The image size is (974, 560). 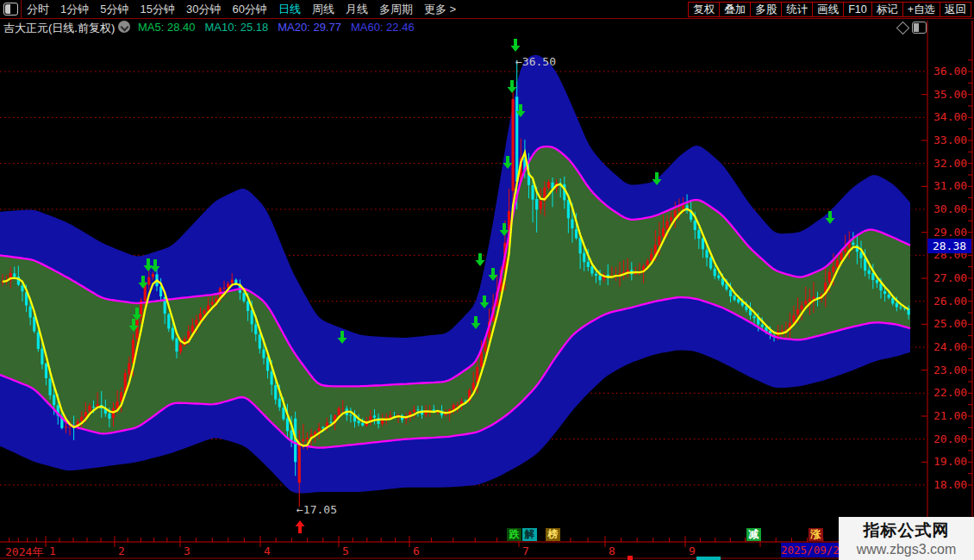 What do you see at coordinates (53, 551) in the screenshot?
I see `month-label: 1` at bounding box center [53, 551].